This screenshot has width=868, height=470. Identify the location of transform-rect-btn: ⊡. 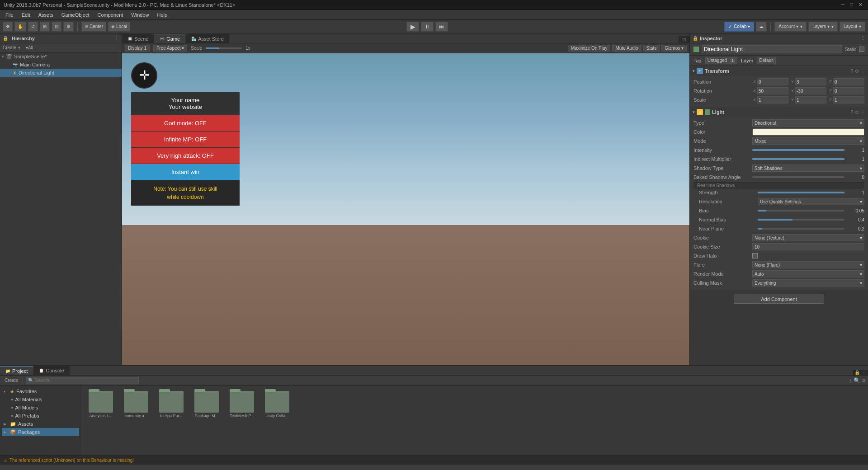
(57, 27).